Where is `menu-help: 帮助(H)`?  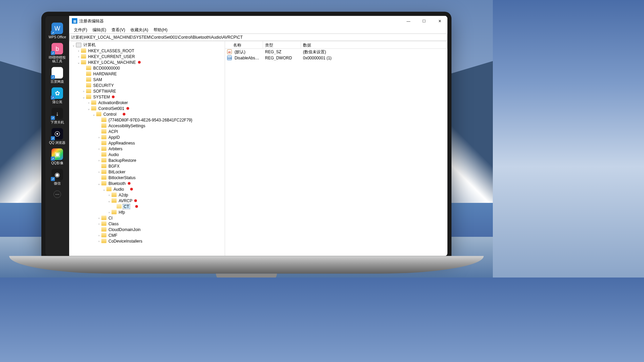 menu-help: 帮助(H) is located at coordinates (161, 30).